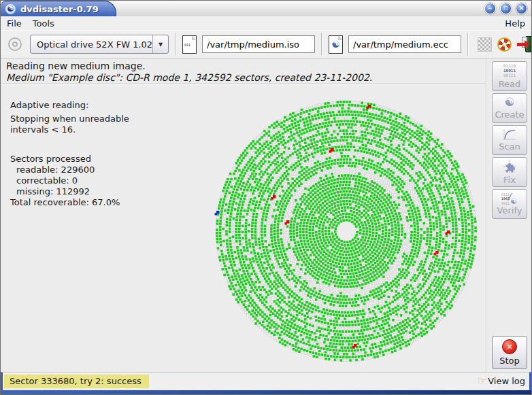  What do you see at coordinates (69, 130) in the screenshot?
I see `stopping-condition-line2: intervals < 16.` at bounding box center [69, 130].